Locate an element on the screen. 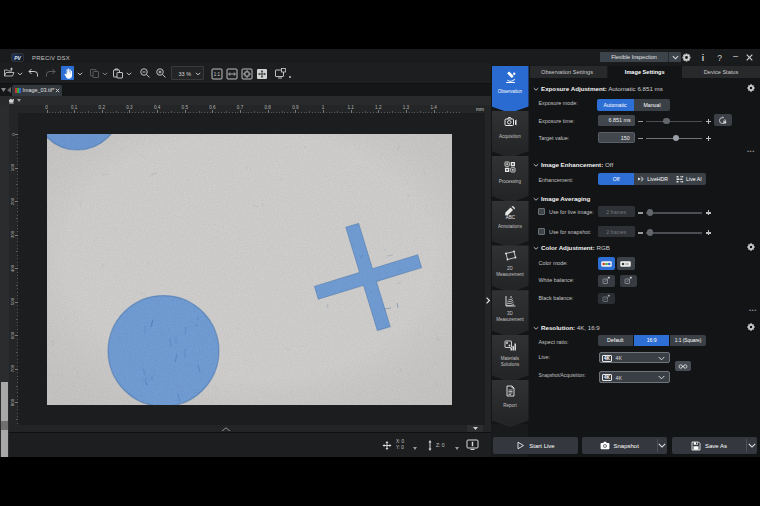 The height and width of the screenshot is (506, 760). svg-text: 1:1 is located at coordinates (218, 74).